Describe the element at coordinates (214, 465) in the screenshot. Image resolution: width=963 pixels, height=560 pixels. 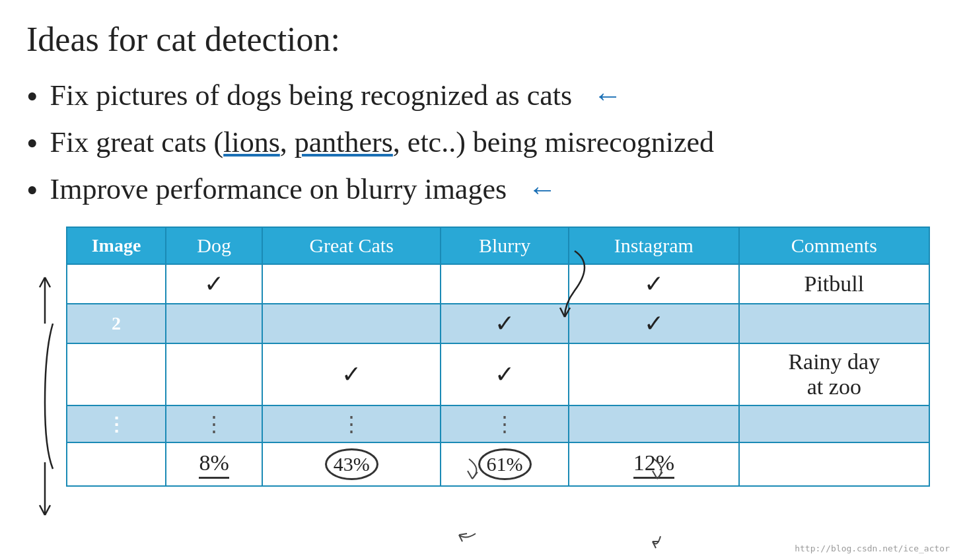
I see `text-percent-dog: 8%` at that location.